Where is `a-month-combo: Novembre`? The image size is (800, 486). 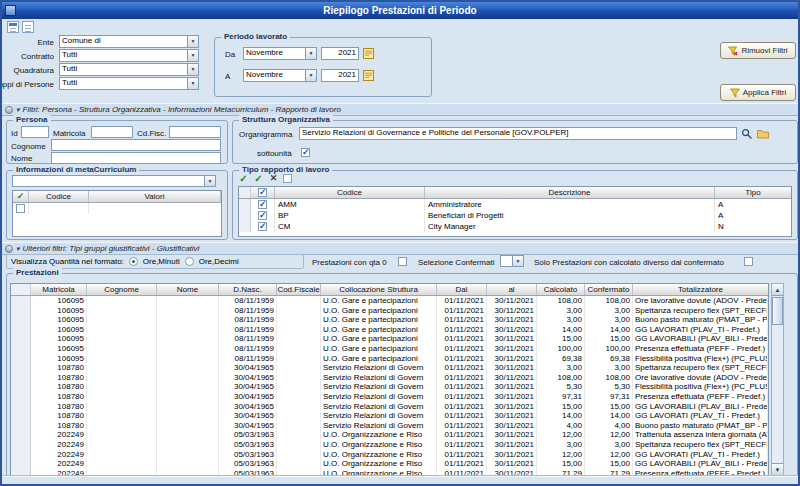 a-month-combo: Novembre is located at coordinates (280, 76).